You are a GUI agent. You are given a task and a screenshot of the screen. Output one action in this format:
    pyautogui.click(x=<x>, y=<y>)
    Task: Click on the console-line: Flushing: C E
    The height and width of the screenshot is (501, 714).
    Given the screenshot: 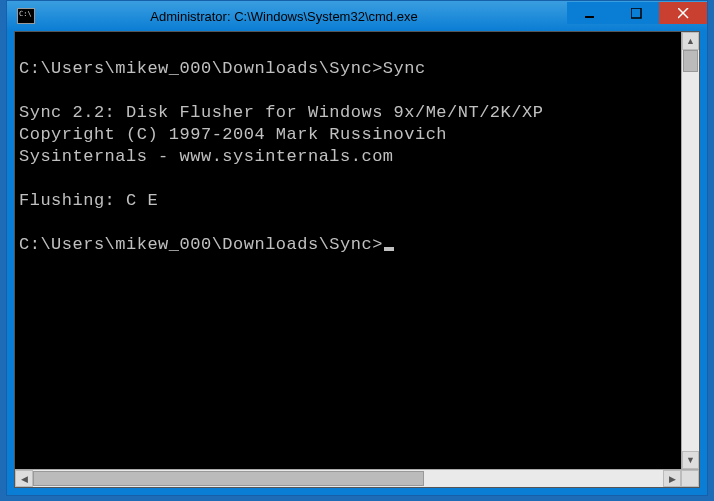 What is the action you would take?
    pyautogui.click(x=88, y=200)
    